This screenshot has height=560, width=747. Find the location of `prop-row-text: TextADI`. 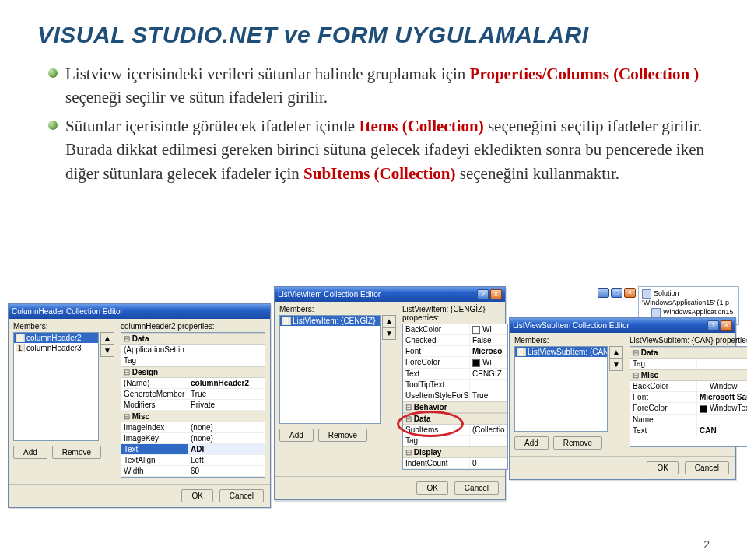

prop-row-text: TextADI is located at coordinates (193, 450).